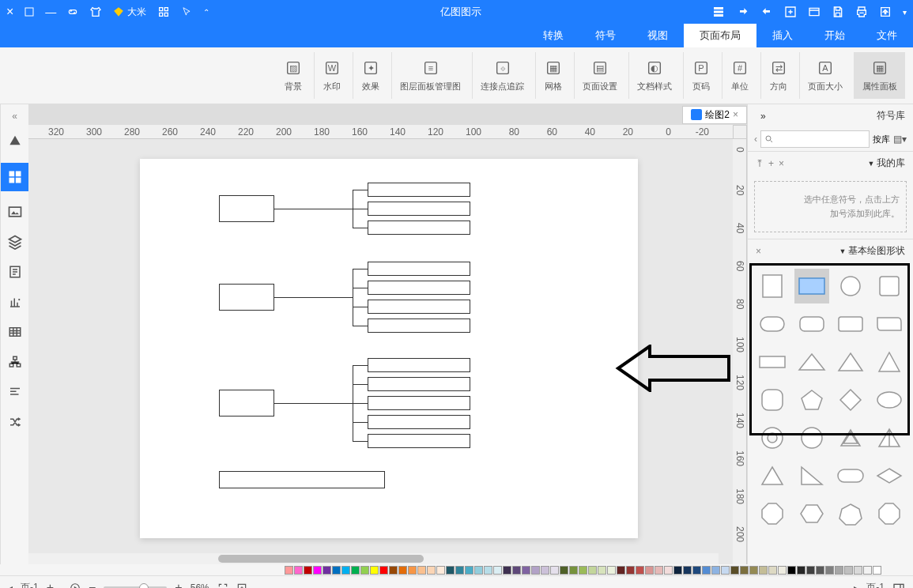 The width and height of the screenshot is (913, 588). What do you see at coordinates (242, 586) in the screenshot?
I see `fit-icon` at bounding box center [242, 586].